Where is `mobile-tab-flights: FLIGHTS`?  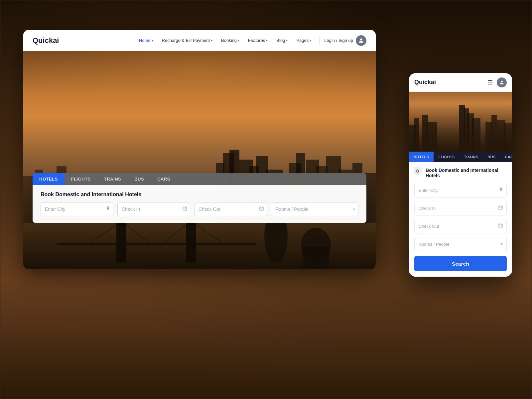
mobile-tab-flights: FLIGHTS is located at coordinates (446, 157).